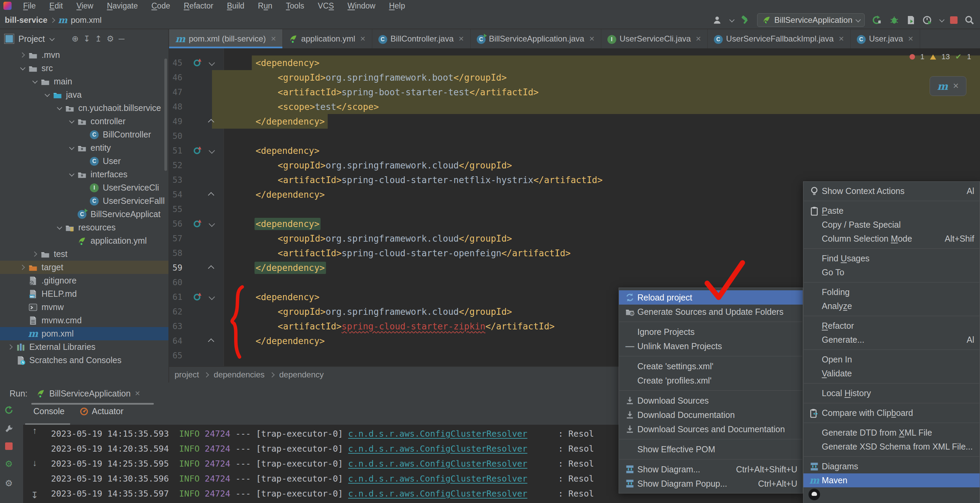  I want to click on tree-item-controller: controller, so click(84, 121).